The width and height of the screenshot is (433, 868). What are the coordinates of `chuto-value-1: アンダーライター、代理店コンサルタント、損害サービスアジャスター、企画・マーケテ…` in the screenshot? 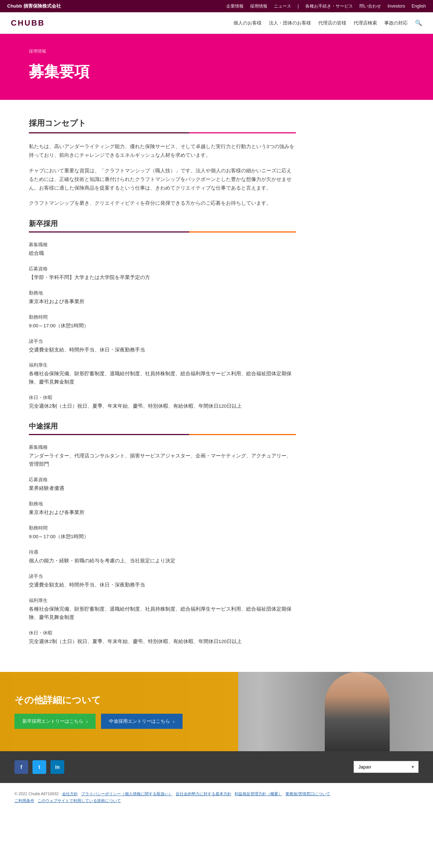 It's located at (162, 460).